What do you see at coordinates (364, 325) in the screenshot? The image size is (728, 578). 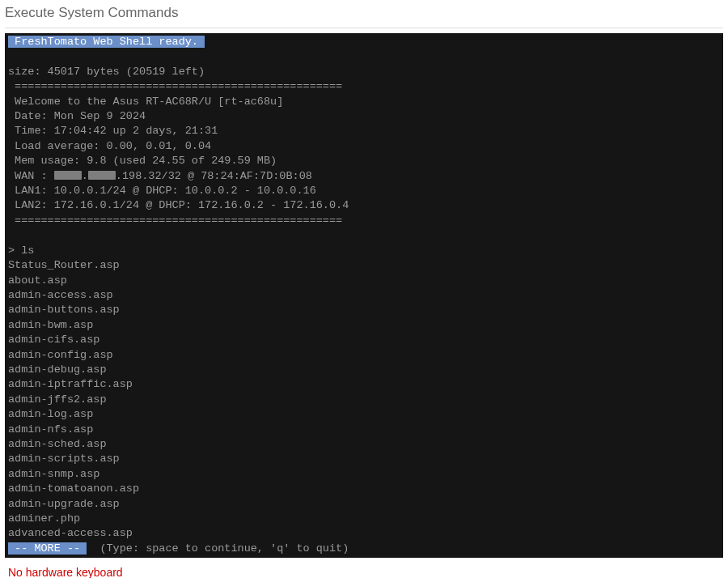 I see `file-entry: admin-bwm.asp` at bounding box center [364, 325].